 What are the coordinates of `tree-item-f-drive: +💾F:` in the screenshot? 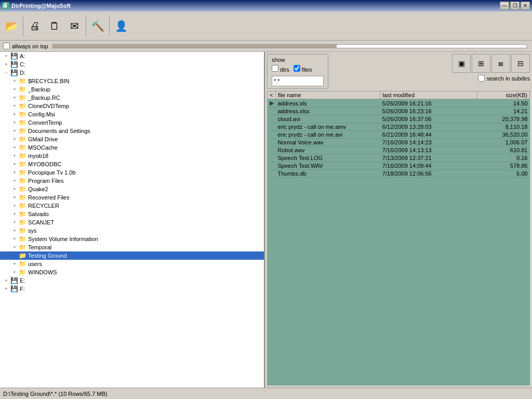 It's located at (132, 289).